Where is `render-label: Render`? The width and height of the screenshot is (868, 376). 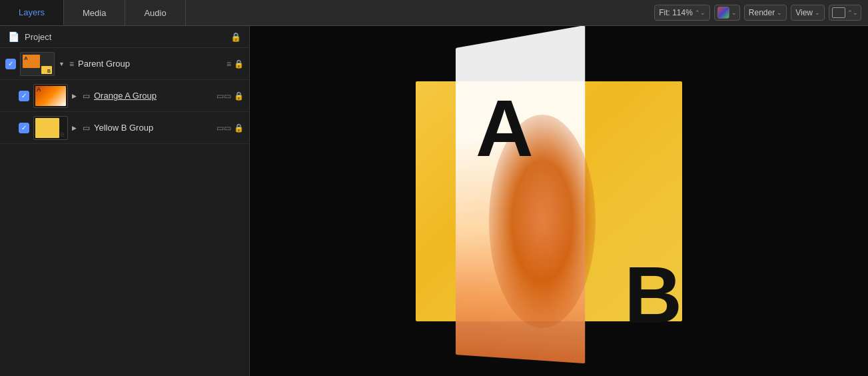
render-label: Render is located at coordinates (762, 13).